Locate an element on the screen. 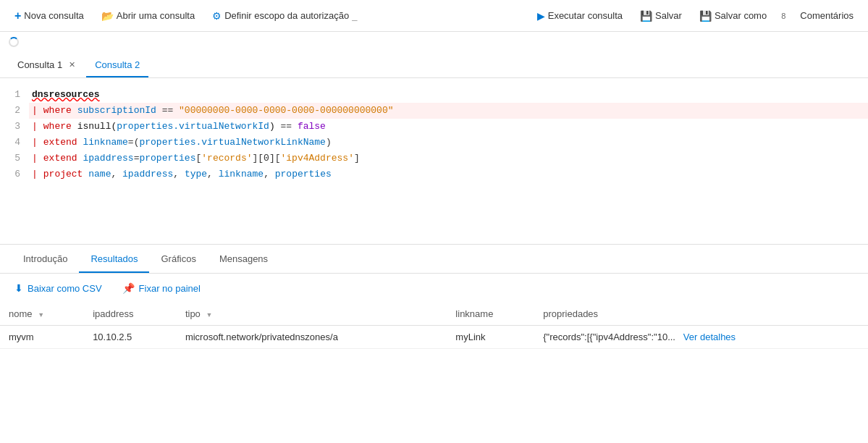 The image size is (868, 443). tab-introducao: Introdução is located at coordinates (45, 259).